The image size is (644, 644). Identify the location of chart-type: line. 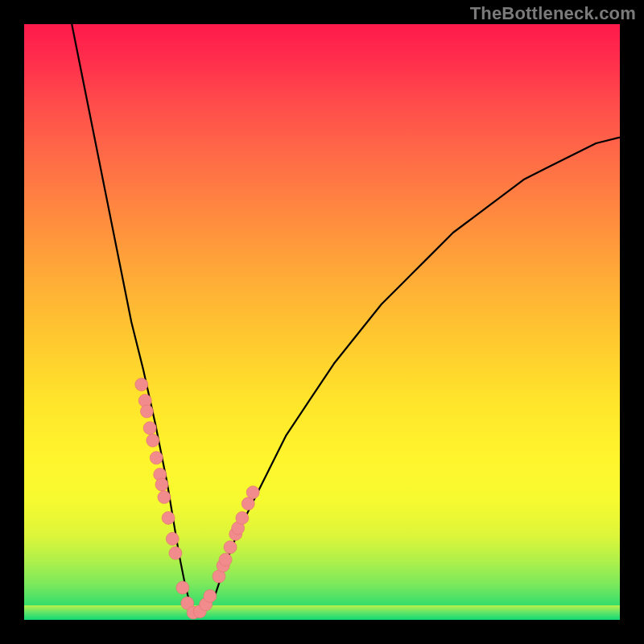
(0, 0).